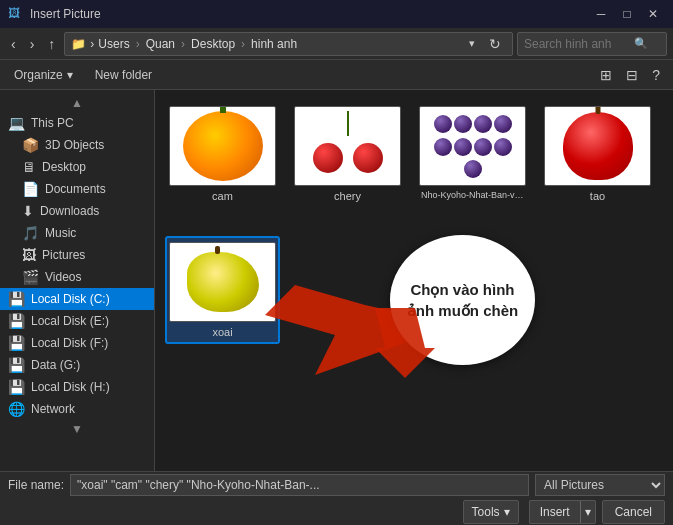  Describe the element at coordinates (336, 512) in the screenshot. I see `action-row: Tools ▾ Insert ▾ Cancel` at that location.